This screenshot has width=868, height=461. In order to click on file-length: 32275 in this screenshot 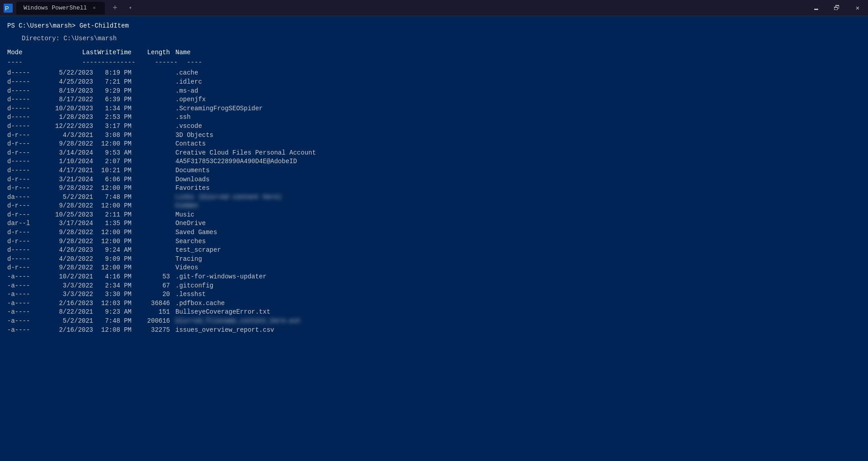, I will do `click(151, 330)`.